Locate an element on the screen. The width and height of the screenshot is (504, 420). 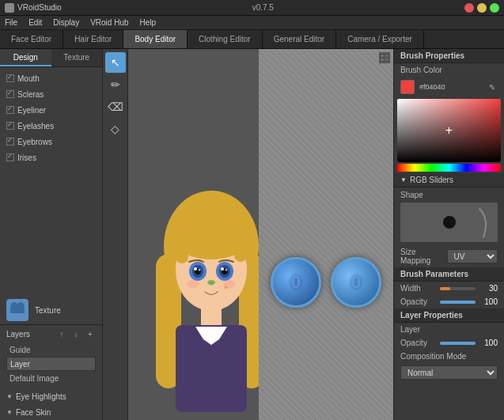
shape-preview is located at coordinates (449, 222).